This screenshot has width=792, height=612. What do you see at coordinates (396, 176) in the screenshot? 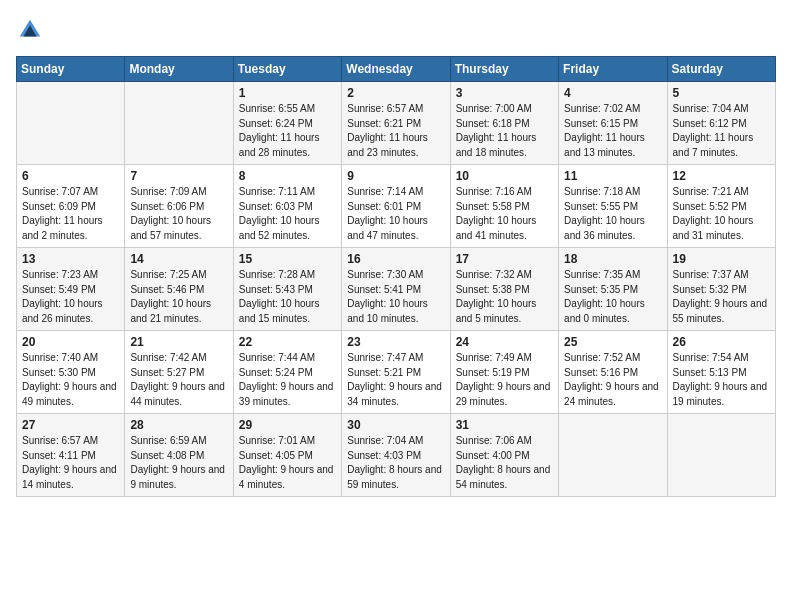
I see `day-number: 9` at bounding box center [396, 176].